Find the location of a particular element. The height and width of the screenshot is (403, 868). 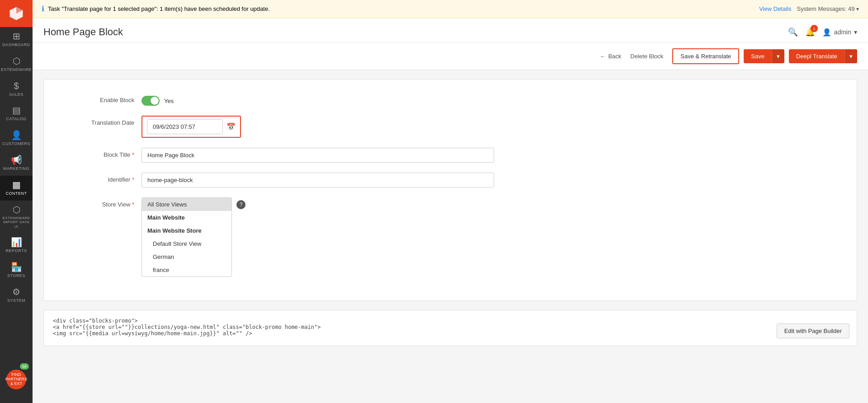

delete-block-button: Delete Block is located at coordinates (646, 56).